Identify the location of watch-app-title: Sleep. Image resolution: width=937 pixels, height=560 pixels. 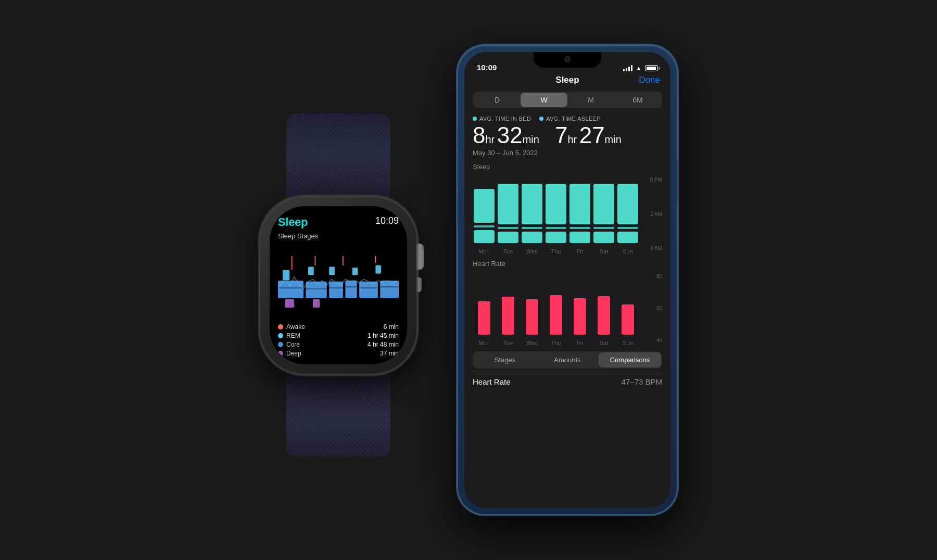
(293, 222).